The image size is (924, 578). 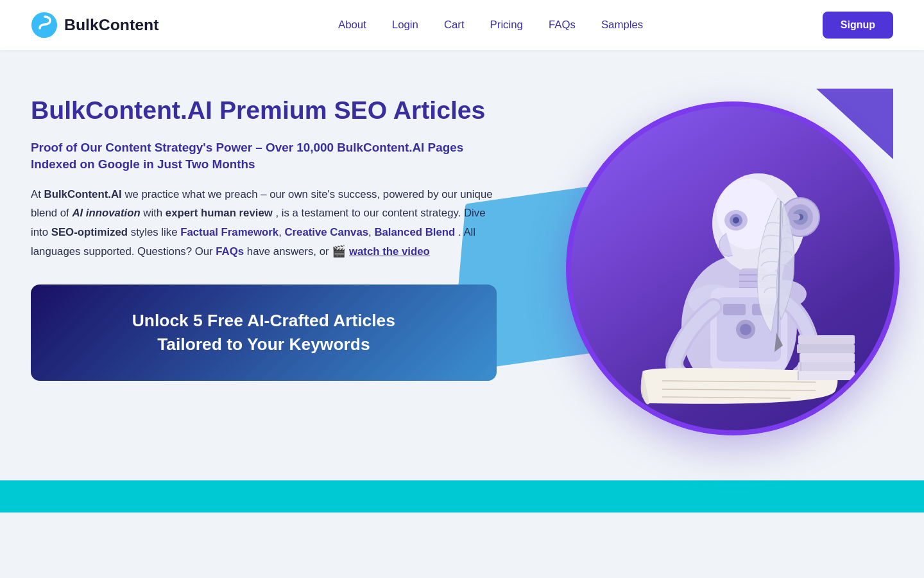 I want to click on bottom-teal-bar, so click(x=462, y=496).